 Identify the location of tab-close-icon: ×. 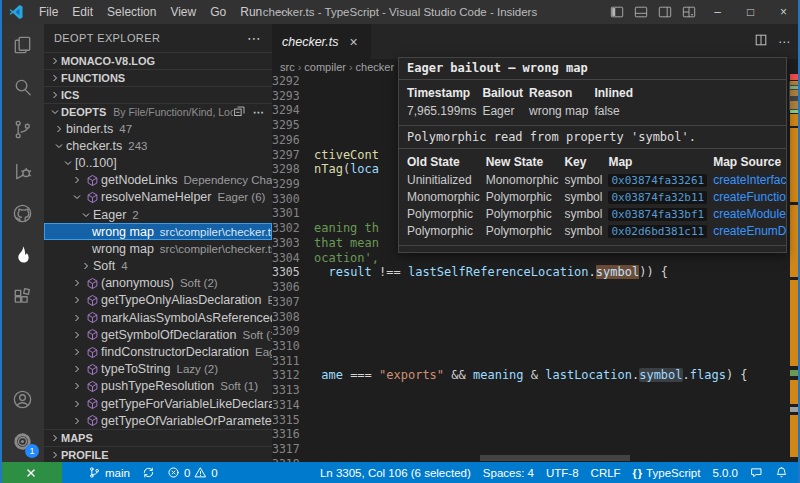
(354, 42).